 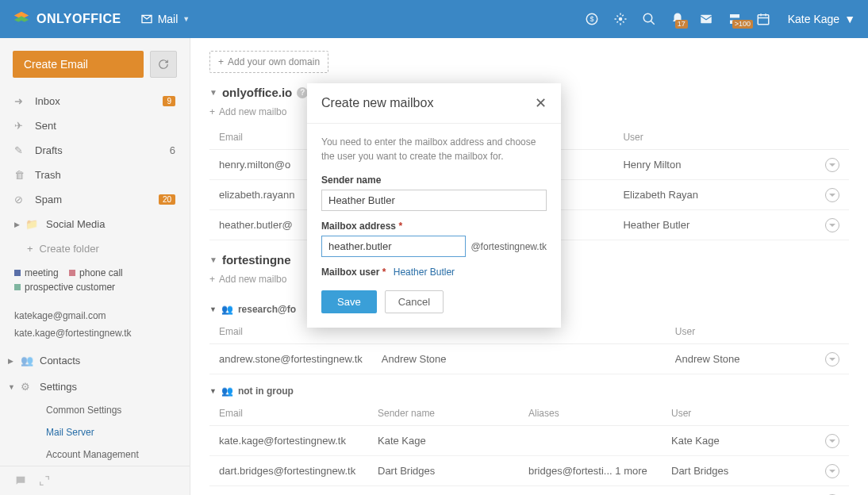 I want to click on spam-badge: 20, so click(x=167, y=200).